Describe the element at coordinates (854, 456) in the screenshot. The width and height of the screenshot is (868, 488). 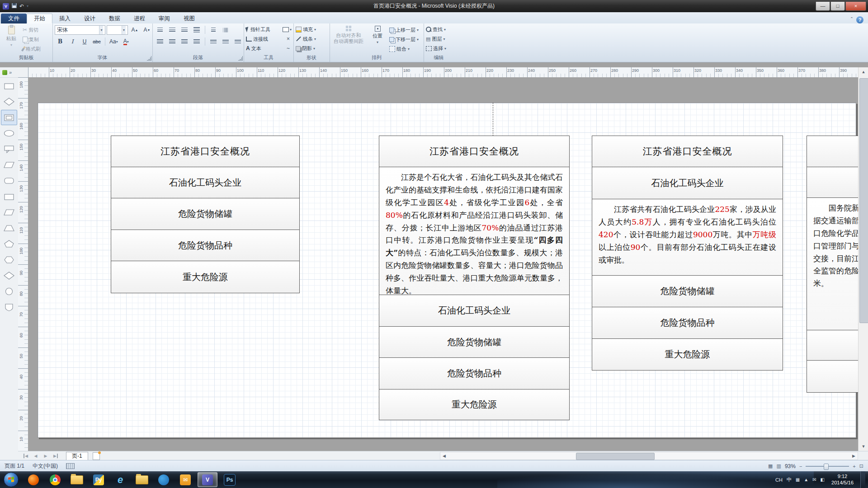
I see `scroll-right-icon: ▶` at that location.